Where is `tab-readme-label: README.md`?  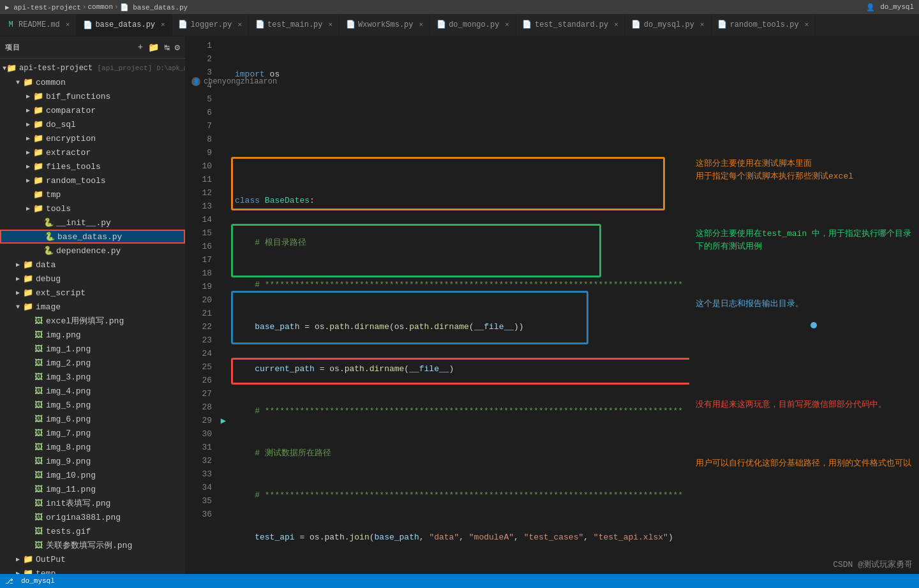 tab-readme-label: README.md is located at coordinates (40, 25).